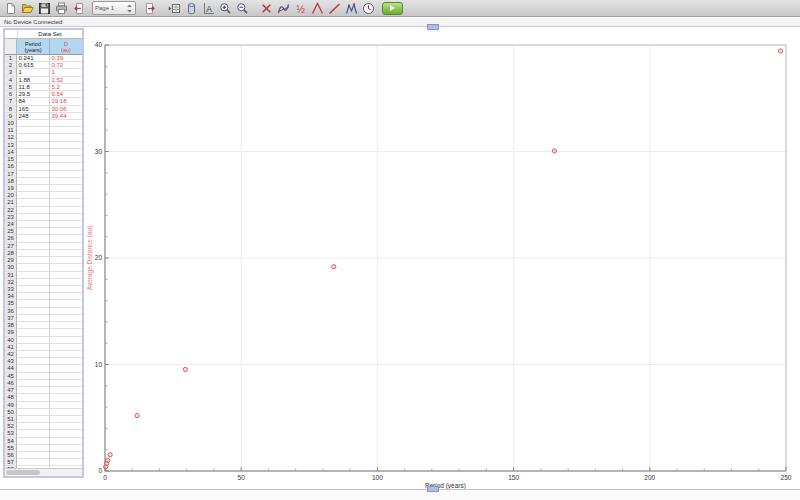  What do you see at coordinates (11, 196) in the screenshot?
I see `row-number: 20` at bounding box center [11, 196].